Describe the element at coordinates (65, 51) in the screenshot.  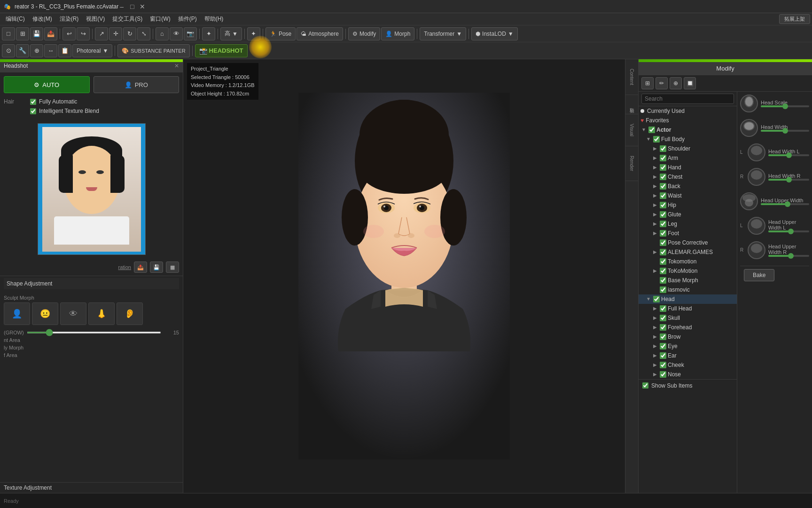
I see `tb2-btn5: 📋` at that location.